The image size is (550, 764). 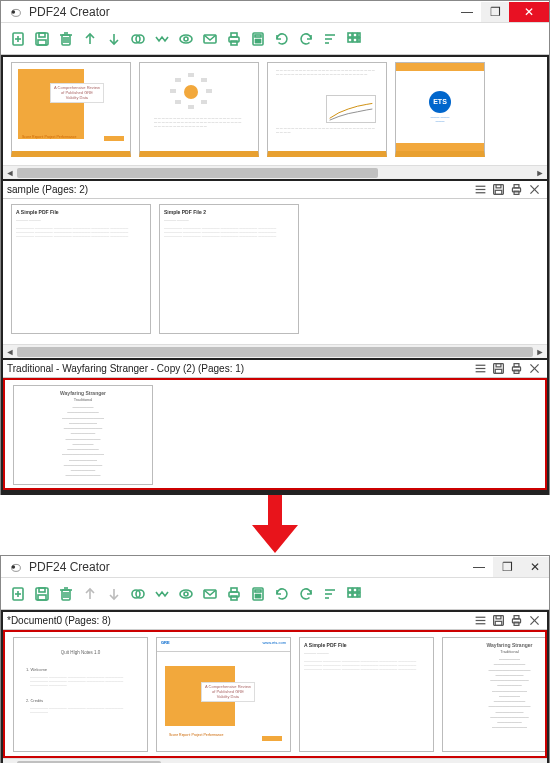 What do you see at coordinates (224, 694) in the screenshot?
I see `page-thumbnail: GREwww.ets.com A Comprehensive Reviewof …` at bounding box center [224, 694].